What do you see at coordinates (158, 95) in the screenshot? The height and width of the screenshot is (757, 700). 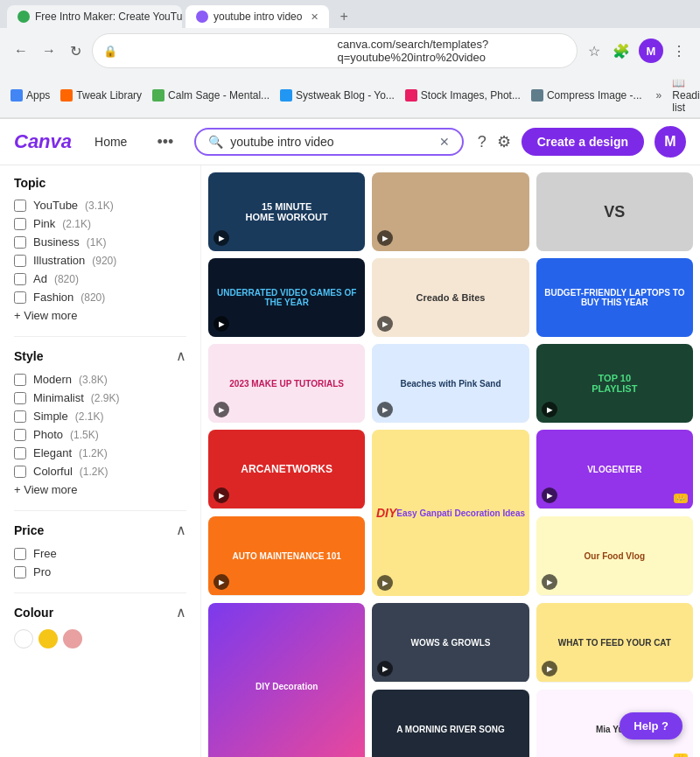 I see `bookmark-icon-calm` at bounding box center [158, 95].